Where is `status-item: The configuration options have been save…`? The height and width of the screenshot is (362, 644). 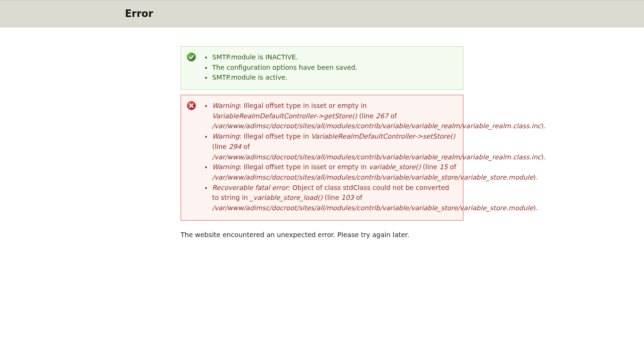 status-item: The configuration options have been save… is located at coordinates (334, 68).